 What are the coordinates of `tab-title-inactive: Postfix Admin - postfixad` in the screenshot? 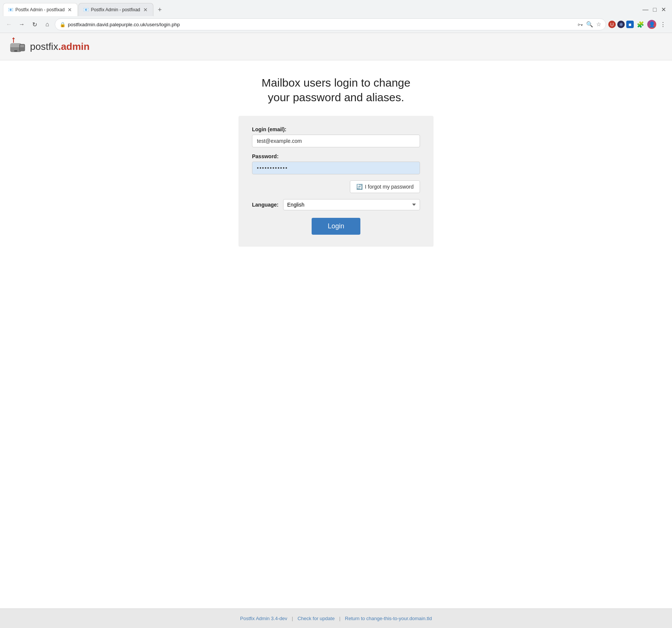 It's located at (116, 10).